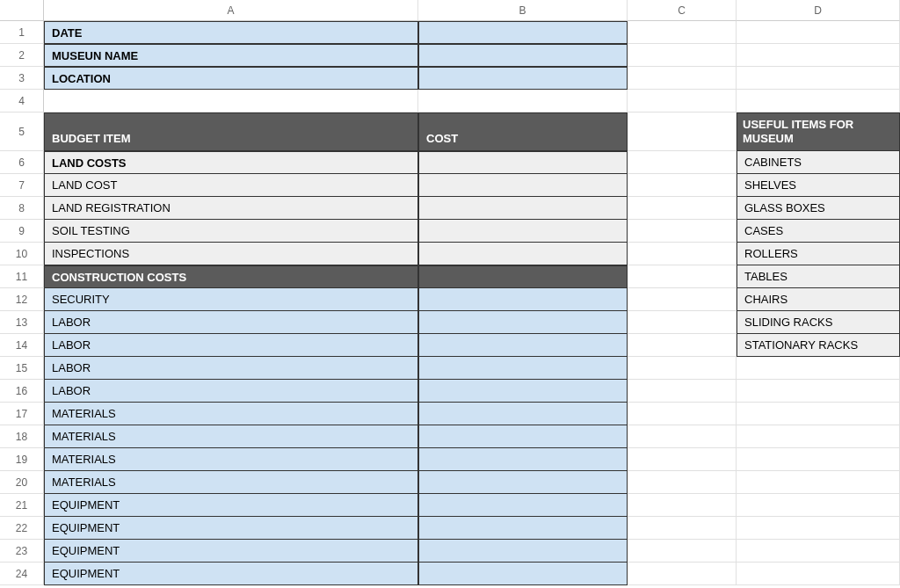 The width and height of the screenshot is (900, 588). What do you see at coordinates (682, 483) in the screenshot?
I see `cell-c20` at bounding box center [682, 483].